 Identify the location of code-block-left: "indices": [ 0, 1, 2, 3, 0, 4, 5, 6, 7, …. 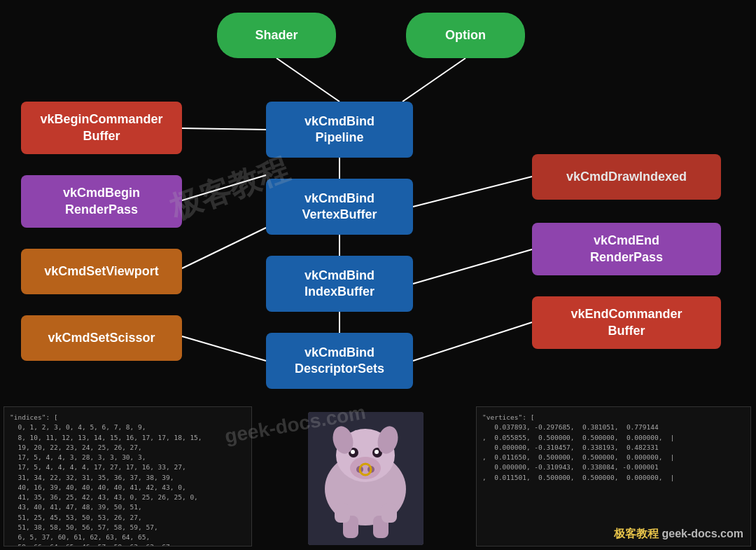
(127, 476).